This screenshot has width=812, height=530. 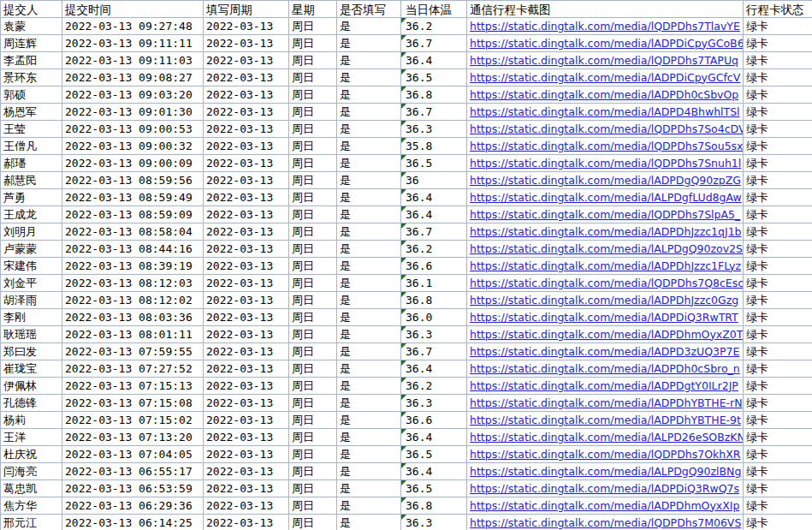 What do you see at coordinates (133, 455) in the screenshot?
I see `cell-time: 2022-03-13 07:04:05` at bounding box center [133, 455].